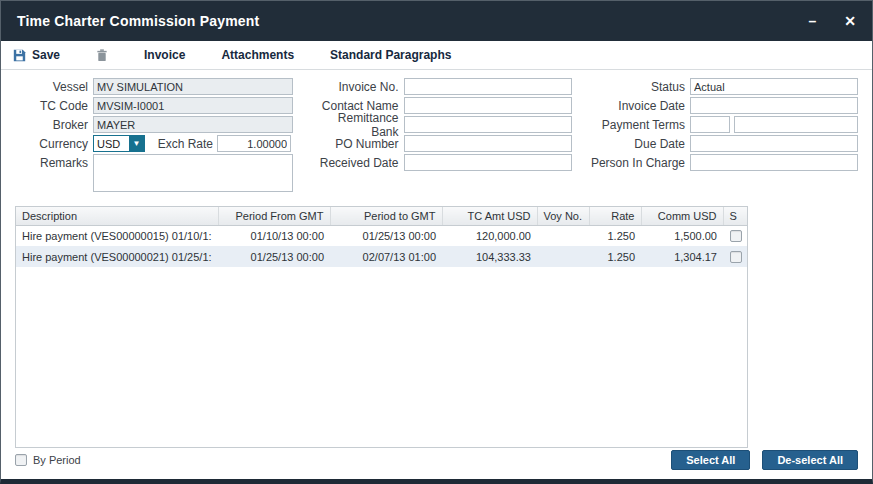  What do you see at coordinates (490, 256) in the screenshot?
I see `cell-tc-amt: 104,333.33` at bounding box center [490, 256].